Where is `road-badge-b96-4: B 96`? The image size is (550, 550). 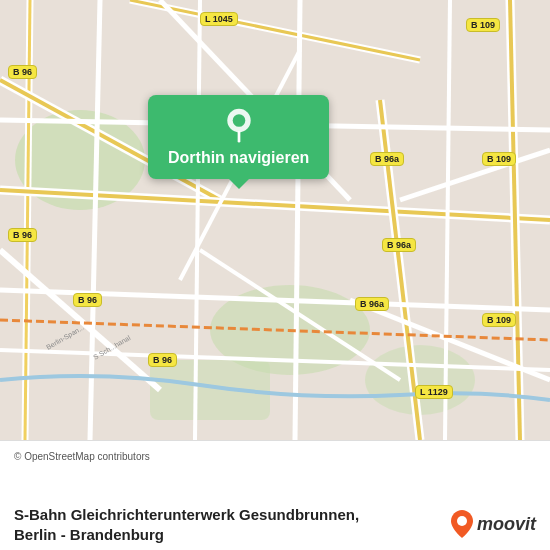 road-badge-b96-4: B 96 is located at coordinates (162, 360).